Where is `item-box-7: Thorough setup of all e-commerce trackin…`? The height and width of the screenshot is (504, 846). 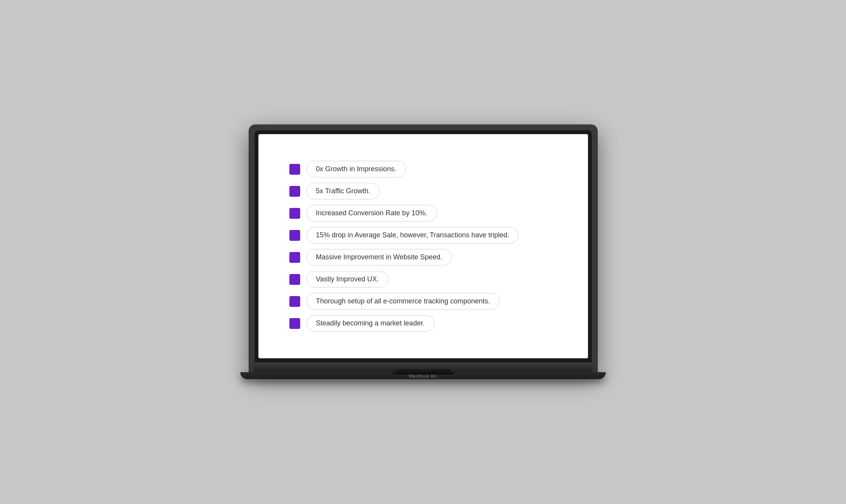
item-box-7: Thorough setup of all e-commerce trackin… is located at coordinates (403, 301).